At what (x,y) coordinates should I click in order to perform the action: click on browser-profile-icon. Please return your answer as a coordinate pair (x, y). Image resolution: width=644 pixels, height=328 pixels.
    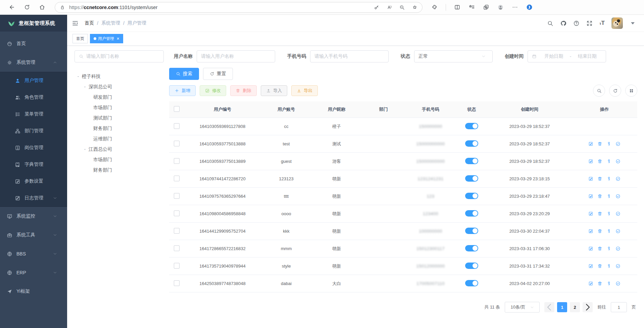
    Looking at the image, I should click on (501, 7).